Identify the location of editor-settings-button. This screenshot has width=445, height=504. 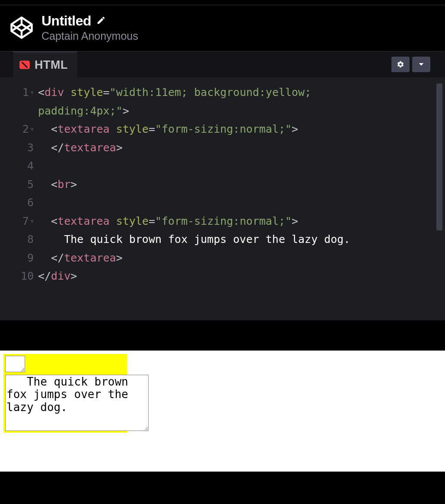
(400, 64).